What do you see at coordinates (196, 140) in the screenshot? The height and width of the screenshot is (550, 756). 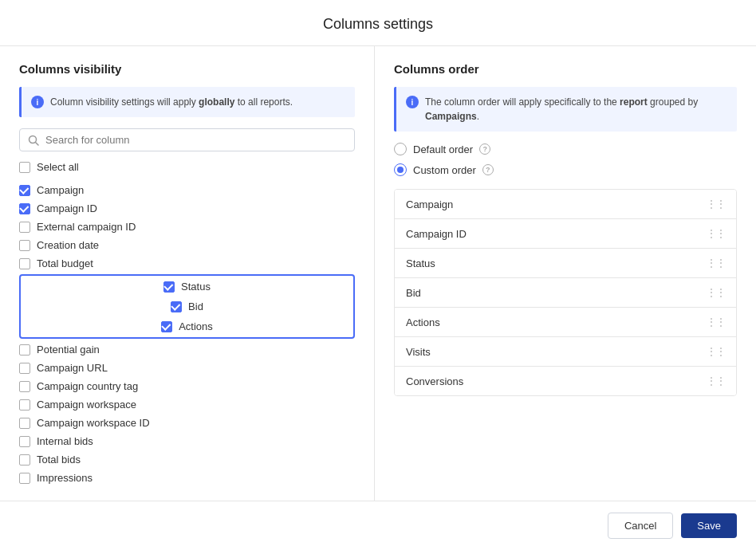 I see `search-input` at bounding box center [196, 140].